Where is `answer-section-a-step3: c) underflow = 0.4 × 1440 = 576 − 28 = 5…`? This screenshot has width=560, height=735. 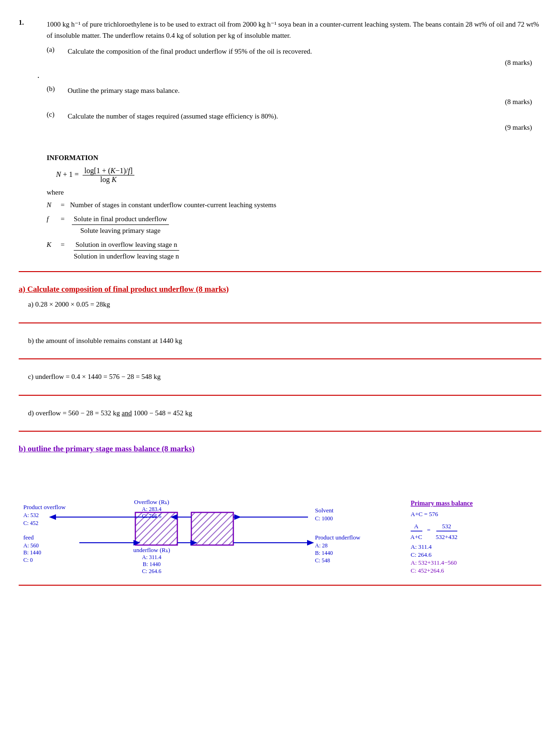 answer-section-a-step3: c) underflow = 0.4 × 1440 = 576 − 28 = 5… is located at coordinates (280, 377).